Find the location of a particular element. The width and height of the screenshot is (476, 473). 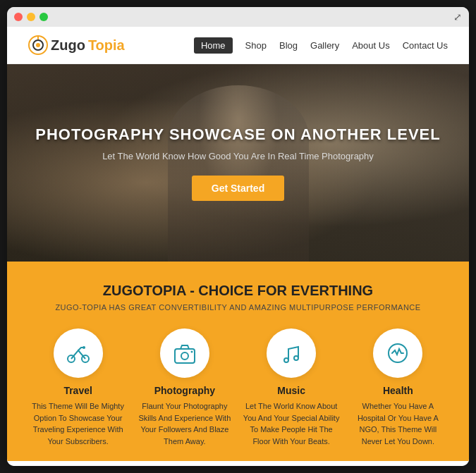

nav-item-contact: Contact Us is located at coordinates (425, 45).